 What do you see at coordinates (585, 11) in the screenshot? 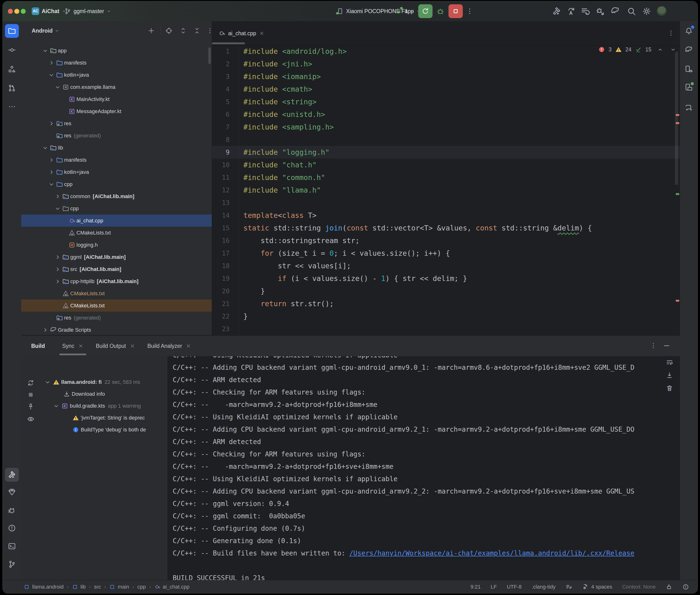
I see `run-tasks-button` at bounding box center [585, 11].